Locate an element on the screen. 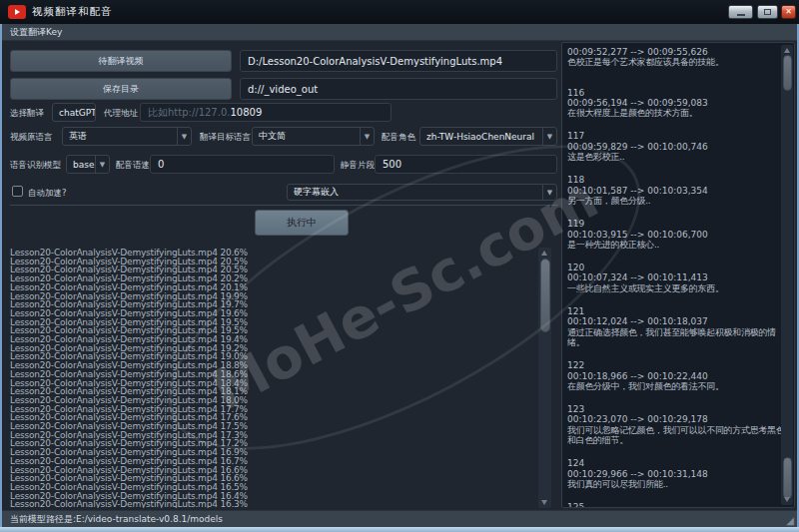  subtitle-text: 我们真的可以尽我们所能.. is located at coordinates (680, 484).